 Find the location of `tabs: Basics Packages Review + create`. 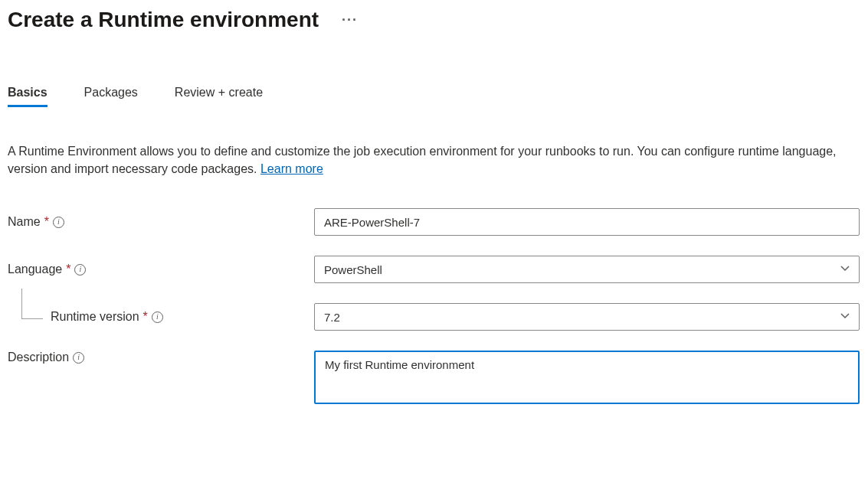

tabs: Basics Packages Review + create is located at coordinates (434, 96).